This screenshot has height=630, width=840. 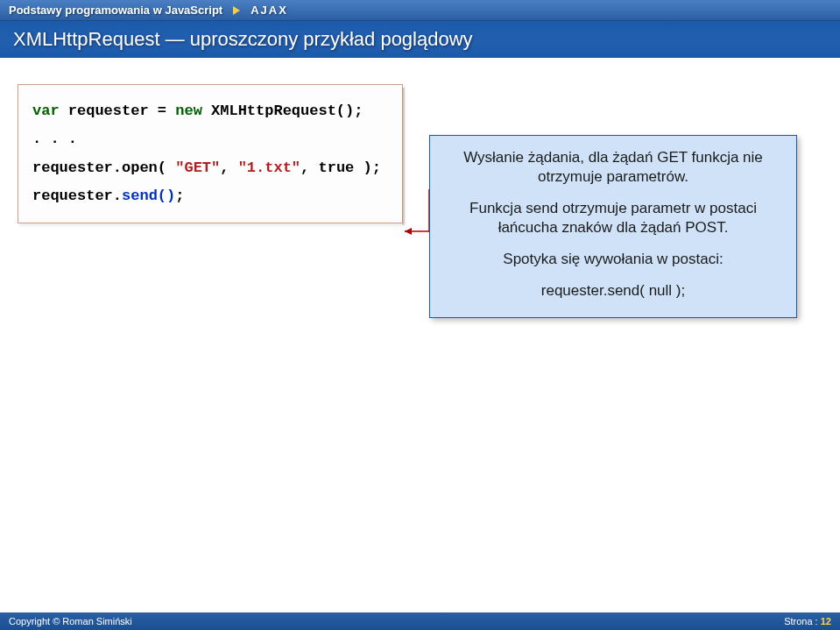 I want to click on string-literal: "1.txt", so click(x=270, y=168).